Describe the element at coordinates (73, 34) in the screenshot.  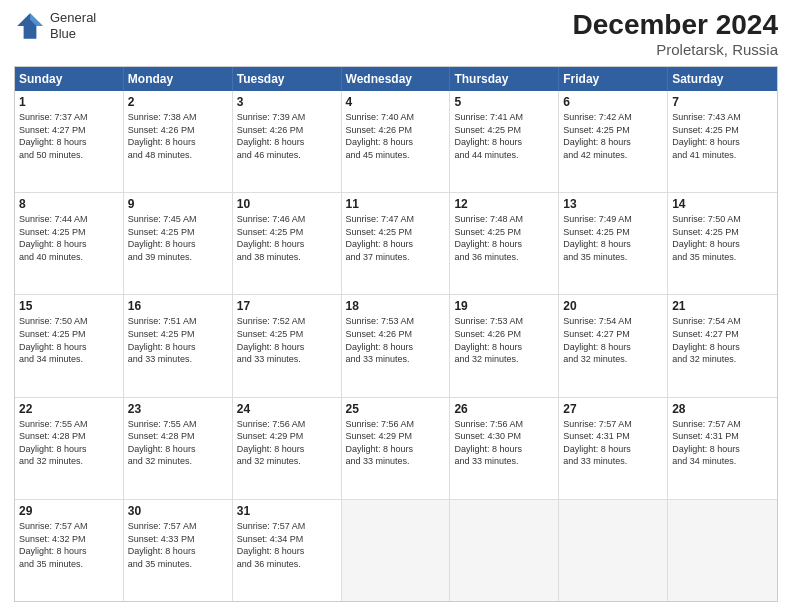
I see `logo-line2: Blue` at that location.